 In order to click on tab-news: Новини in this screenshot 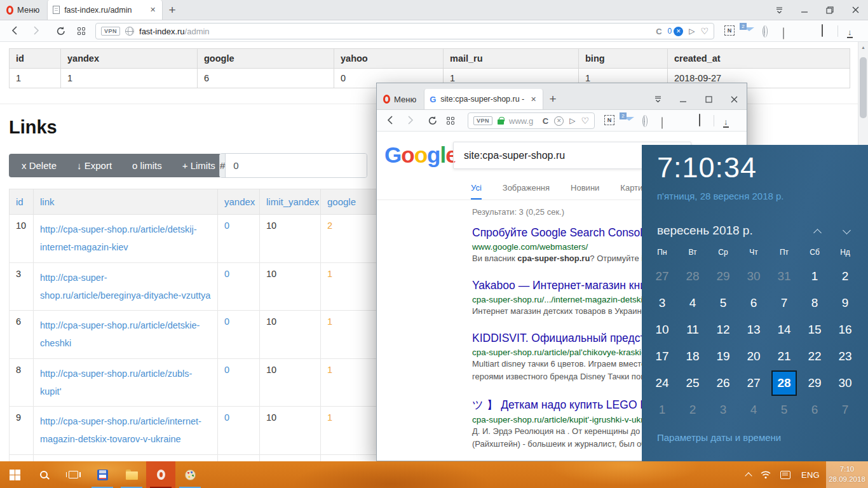, I will do `click(585, 192)`.